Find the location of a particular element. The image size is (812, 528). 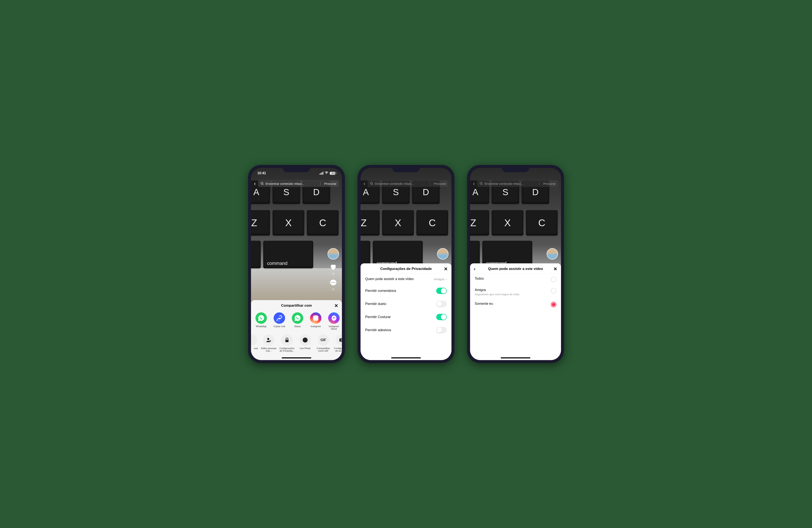

chevron-right-icon: › is located at coordinates (446, 279).